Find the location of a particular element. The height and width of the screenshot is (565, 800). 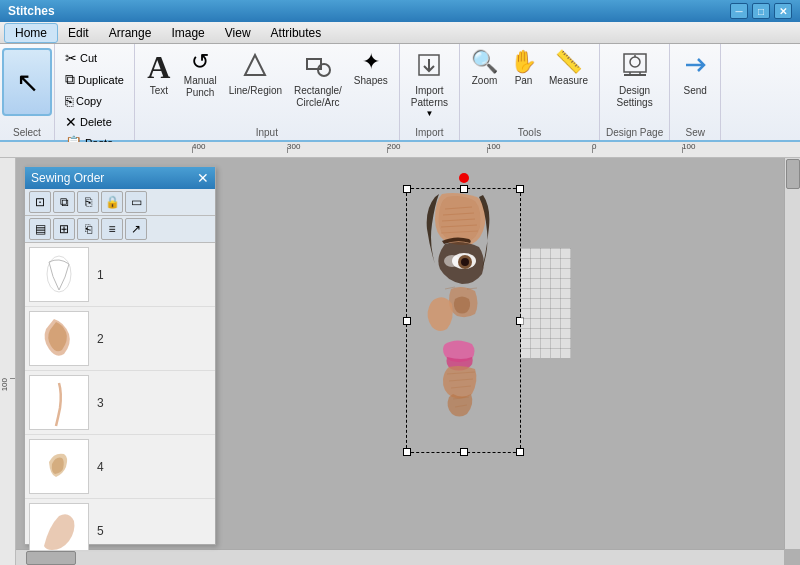

handle-bl is located at coordinates (407, 452).